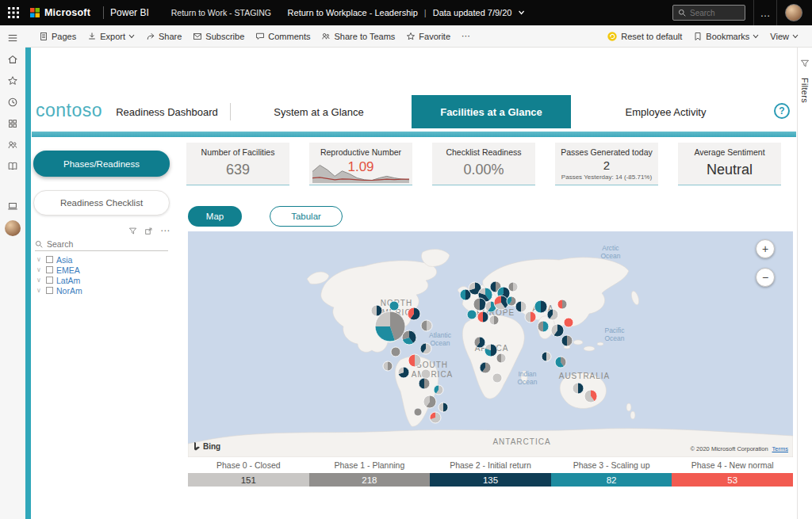 This screenshot has width=812, height=519. I want to click on zoom-out-button: −, so click(765, 277).